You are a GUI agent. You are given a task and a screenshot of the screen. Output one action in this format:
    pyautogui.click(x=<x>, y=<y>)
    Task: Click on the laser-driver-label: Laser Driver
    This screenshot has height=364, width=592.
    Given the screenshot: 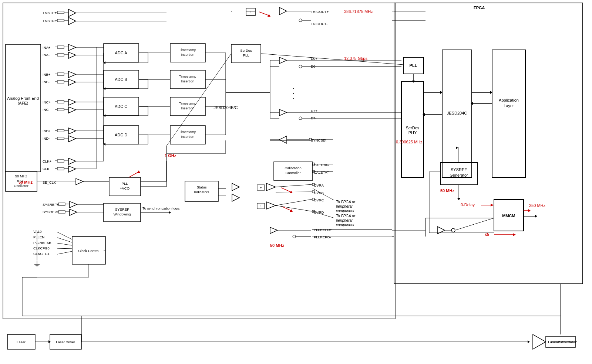 What is the action you would take?
    pyautogui.click(x=65, y=342)
    